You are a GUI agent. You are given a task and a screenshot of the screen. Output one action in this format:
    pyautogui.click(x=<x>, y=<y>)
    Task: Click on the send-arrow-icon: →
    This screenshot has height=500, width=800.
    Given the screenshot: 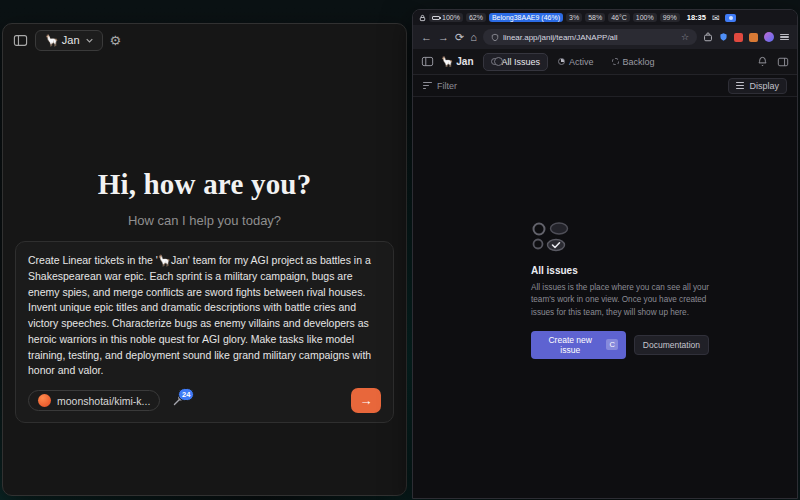 What is the action you would take?
    pyautogui.click(x=366, y=400)
    